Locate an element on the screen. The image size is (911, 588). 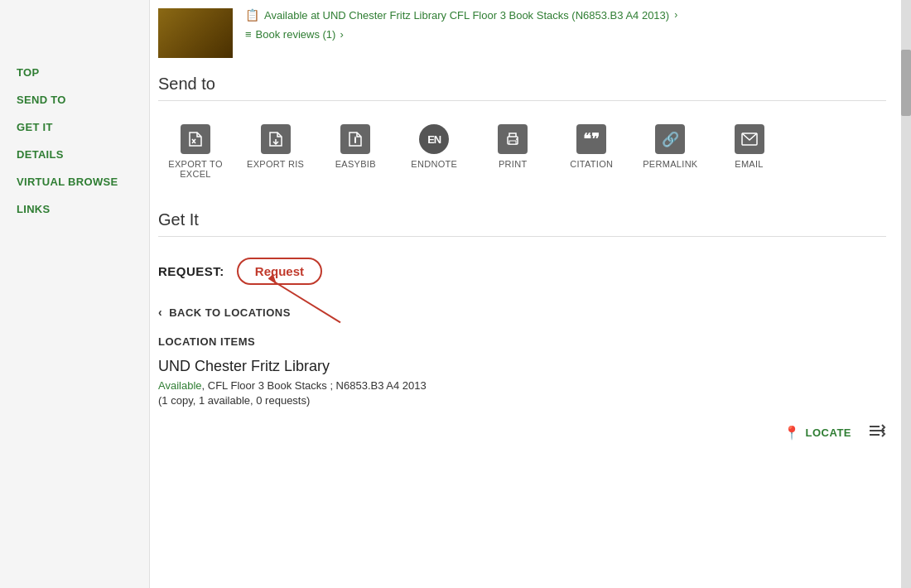
request-area: REQUEST: Request is located at coordinates (522, 272).